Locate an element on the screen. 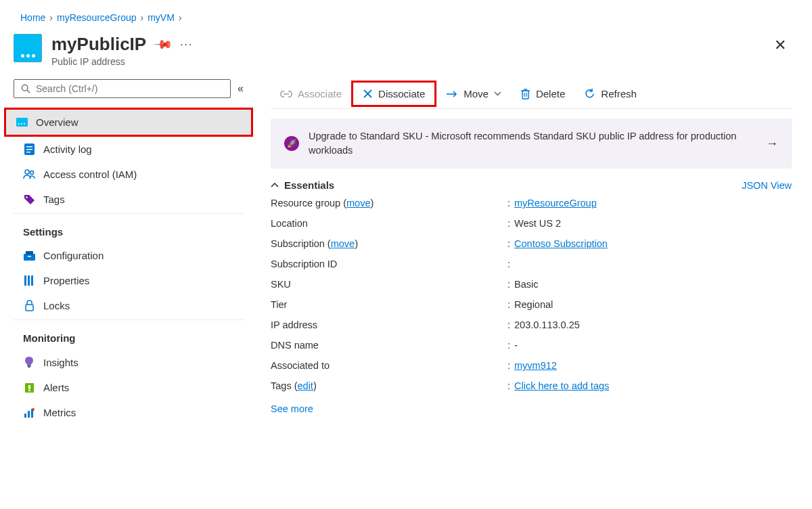  breadcrumb-vm: myVM is located at coordinates (161, 18).